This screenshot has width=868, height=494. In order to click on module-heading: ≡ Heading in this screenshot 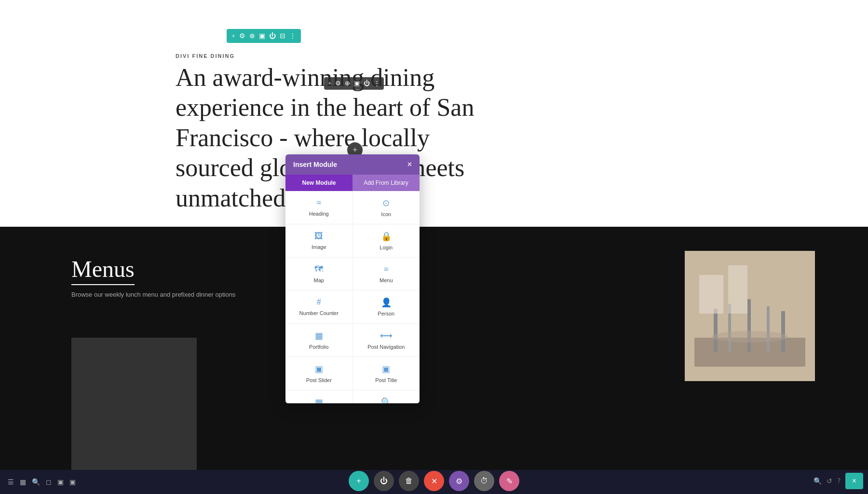, I will do `click(319, 207)`.